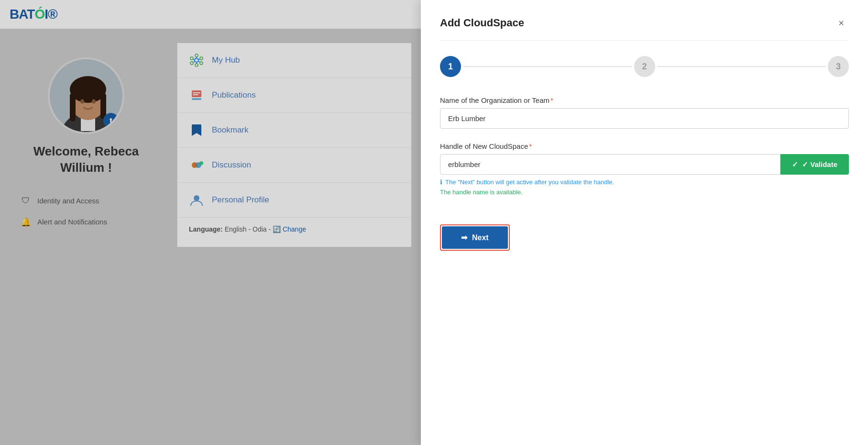  I want to click on nav-item-discussion: Discussion, so click(295, 166).